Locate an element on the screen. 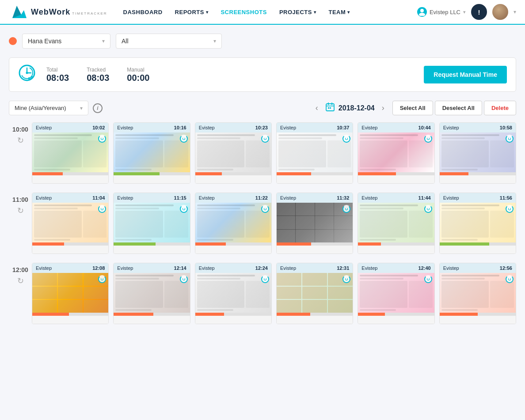 Image resolution: width=525 pixels, height=420 pixels. screenshot-card: Evistep 10:44 is located at coordinates (396, 153).